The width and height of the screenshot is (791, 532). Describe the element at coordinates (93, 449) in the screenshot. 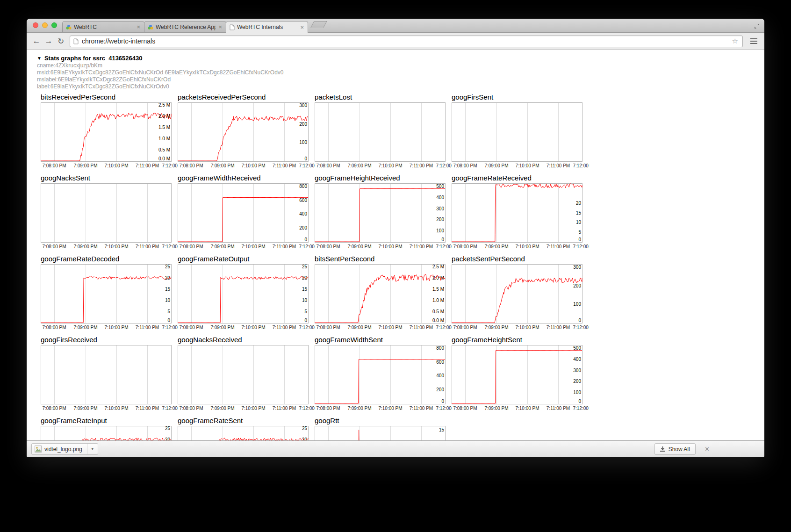

I see `download-item-caret-icon: ▼` at that location.